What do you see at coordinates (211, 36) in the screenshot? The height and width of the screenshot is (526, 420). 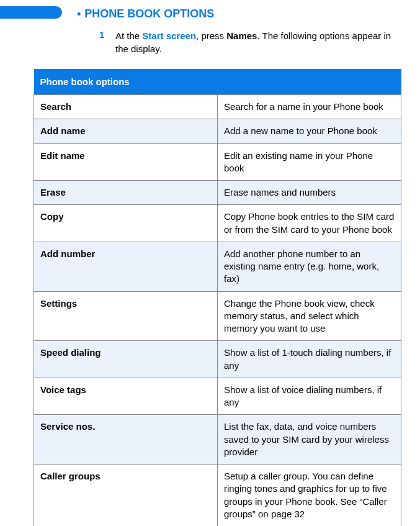 I see `step1-mid: , press` at bounding box center [211, 36].